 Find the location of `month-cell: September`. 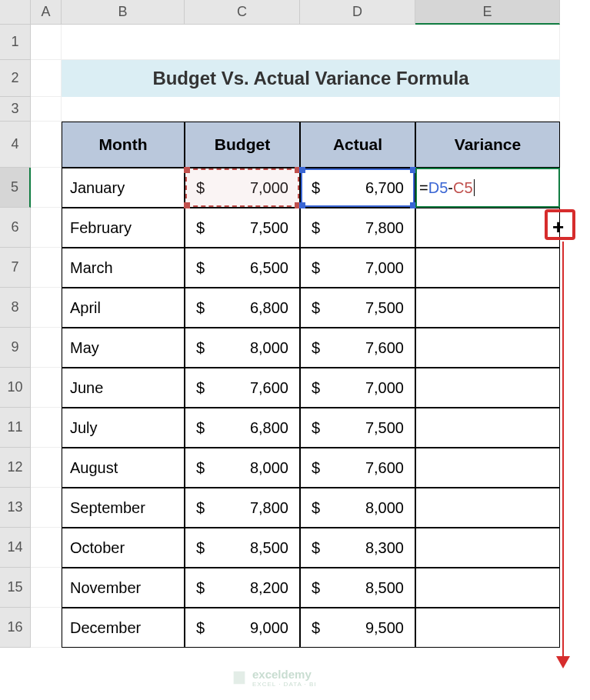

month-cell: September is located at coordinates (123, 508).